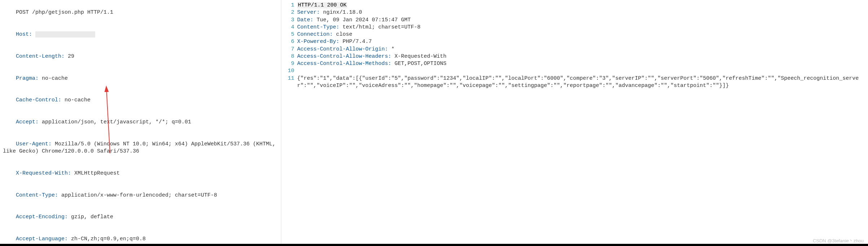 The image size is (868, 246). Describe the element at coordinates (581, 71) in the screenshot. I see `empty-line` at that location.